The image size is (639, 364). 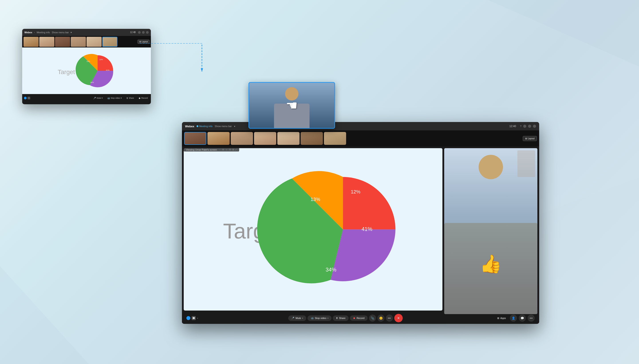 What do you see at coordinates (312, 318) in the screenshot?
I see `main-video-icon: 📹` at bounding box center [312, 318].